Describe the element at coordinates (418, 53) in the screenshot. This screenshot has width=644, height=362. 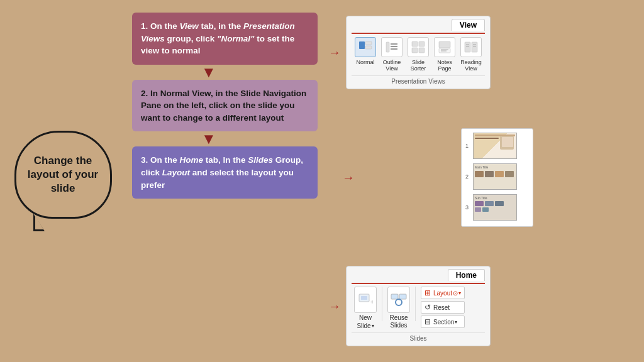
I see `ribbon-view: View Normal` at that location.